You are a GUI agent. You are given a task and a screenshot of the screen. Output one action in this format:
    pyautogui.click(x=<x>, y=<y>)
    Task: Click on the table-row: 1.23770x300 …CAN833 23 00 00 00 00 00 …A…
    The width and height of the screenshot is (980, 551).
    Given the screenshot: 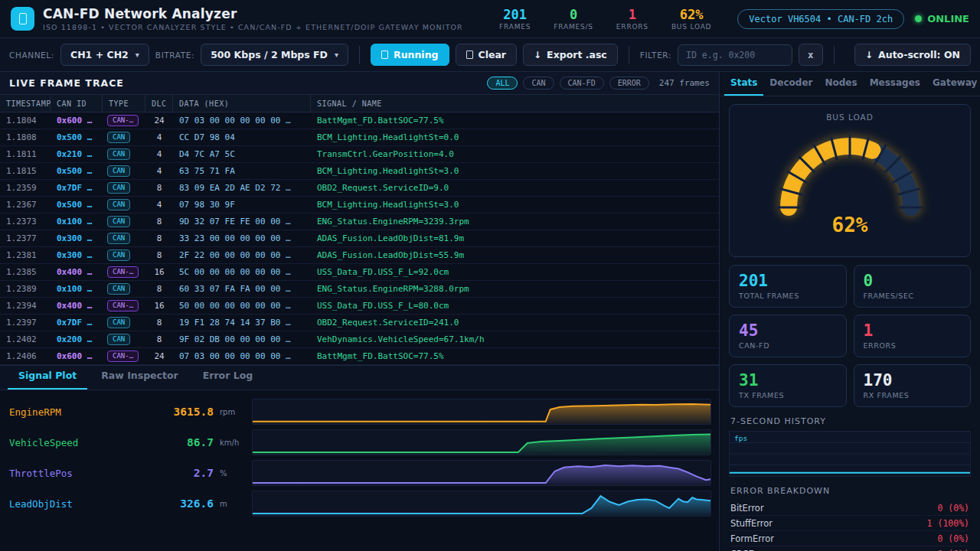 What is the action you would take?
    pyautogui.click(x=360, y=239)
    